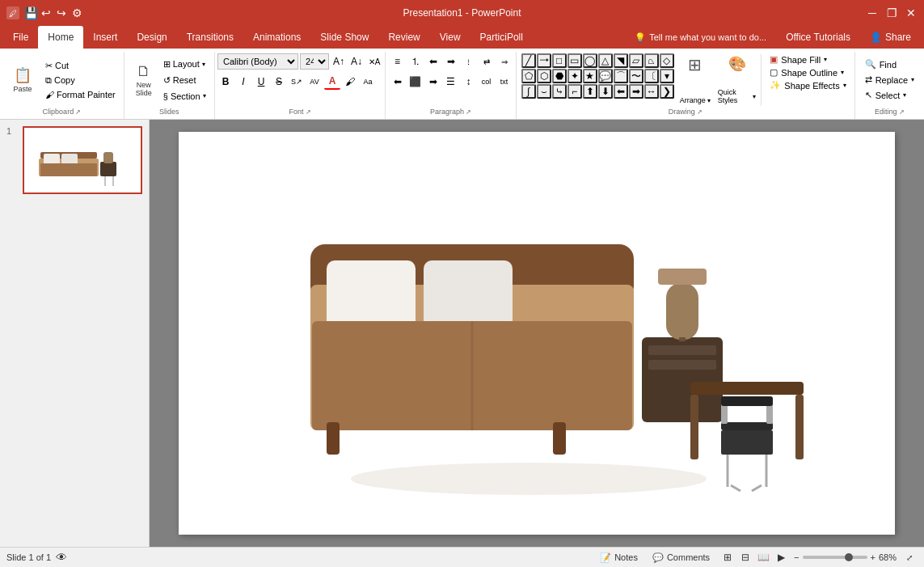 Image resolution: width=924 pixels, height=567 pixels. What do you see at coordinates (700, 112) in the screenshot?
I see `drawing-expand-icon: ↗` at bounding box center [700, 112].